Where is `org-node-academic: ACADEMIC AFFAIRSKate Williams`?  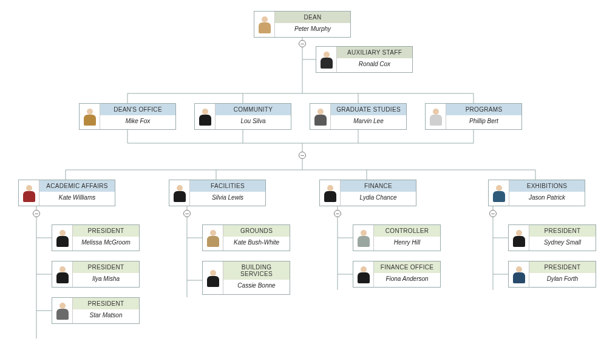
org-node-academic: ACADEMIC AFFAIRSKate Williams is located at coordinates (67, 193).